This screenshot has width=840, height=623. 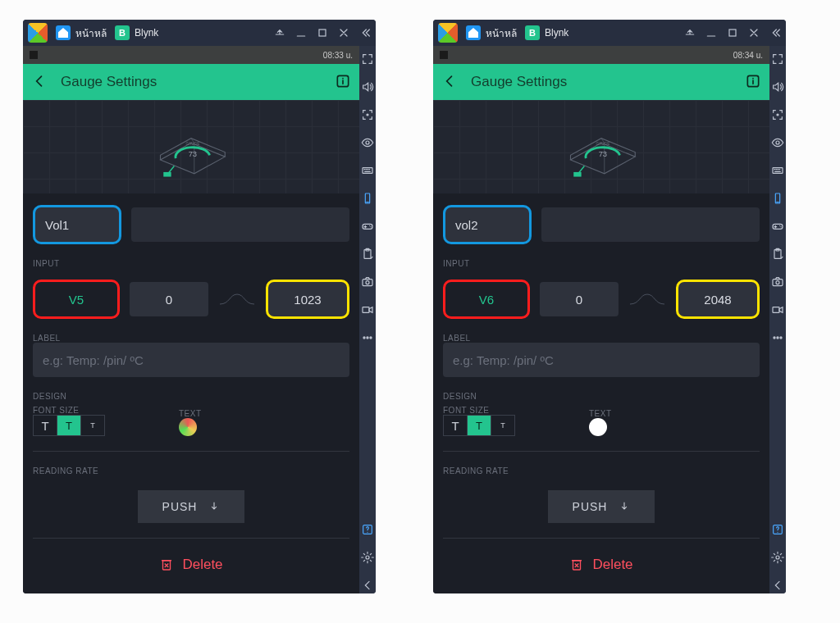 What do you see at coordinates (487, 225) in the screenshot?
I see `widget-name-input: vol2` at bounding box center [487, 225].